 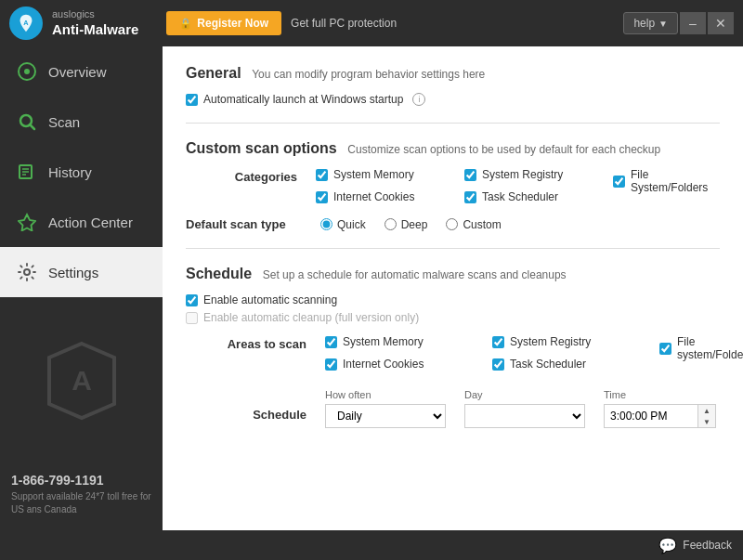 What do you see at coordinates (651, 416) in the screenshot?
I see `time-input` at bounding box center [651, 416].